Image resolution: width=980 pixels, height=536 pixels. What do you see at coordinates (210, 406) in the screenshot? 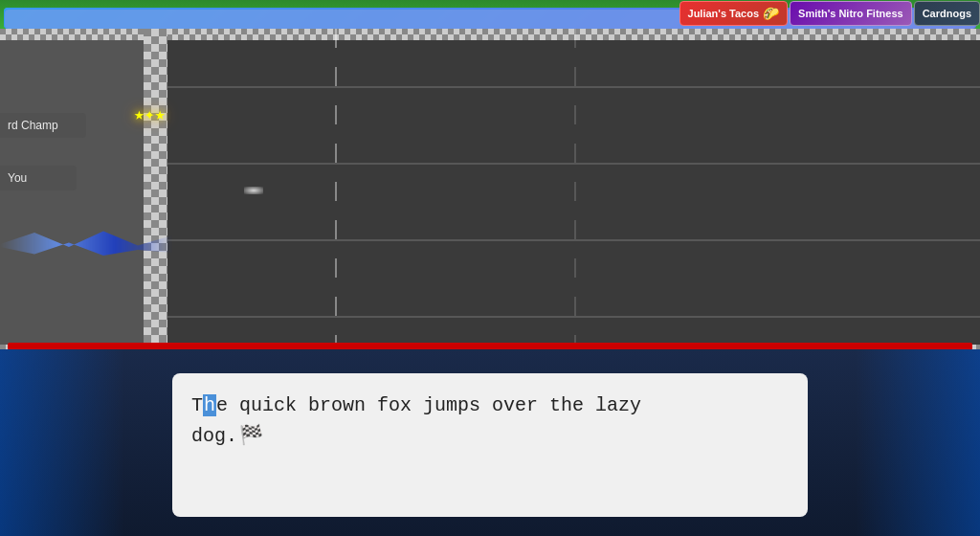
I see `cursor-char: h` at bounding box center [210, 406].